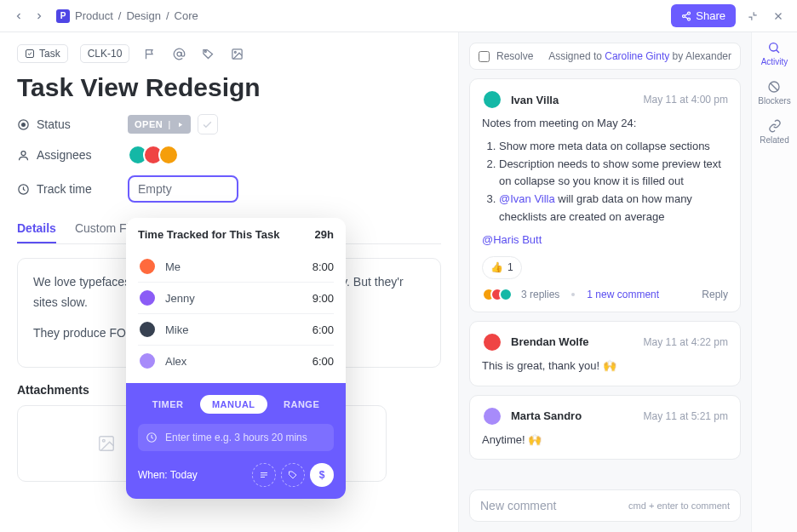  I want to click on seg-range: RANGE, so click(301, 404).